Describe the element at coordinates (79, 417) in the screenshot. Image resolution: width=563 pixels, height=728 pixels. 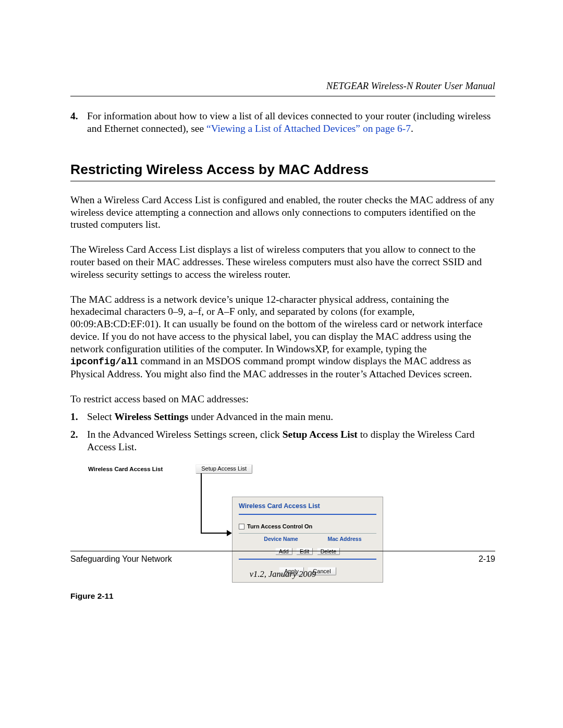
I see `step-number-1: 1.` at that location.